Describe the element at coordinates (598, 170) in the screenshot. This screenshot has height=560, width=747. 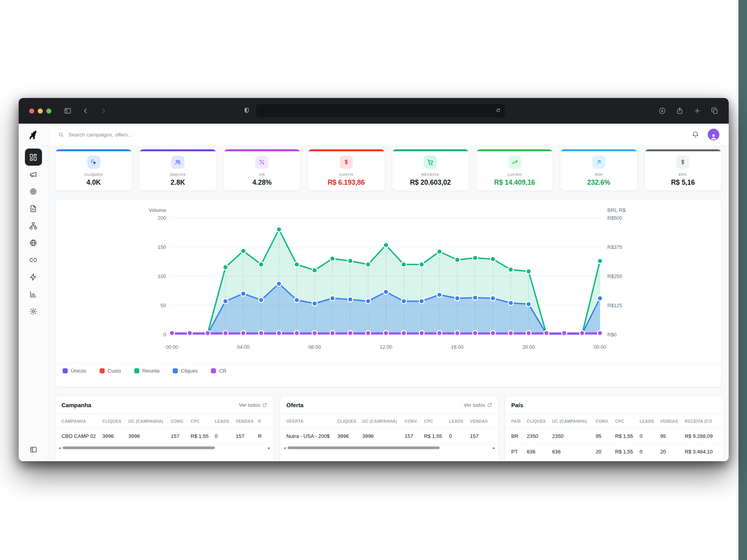
I see `stat-card-roi: ROI232.6%` at that location.